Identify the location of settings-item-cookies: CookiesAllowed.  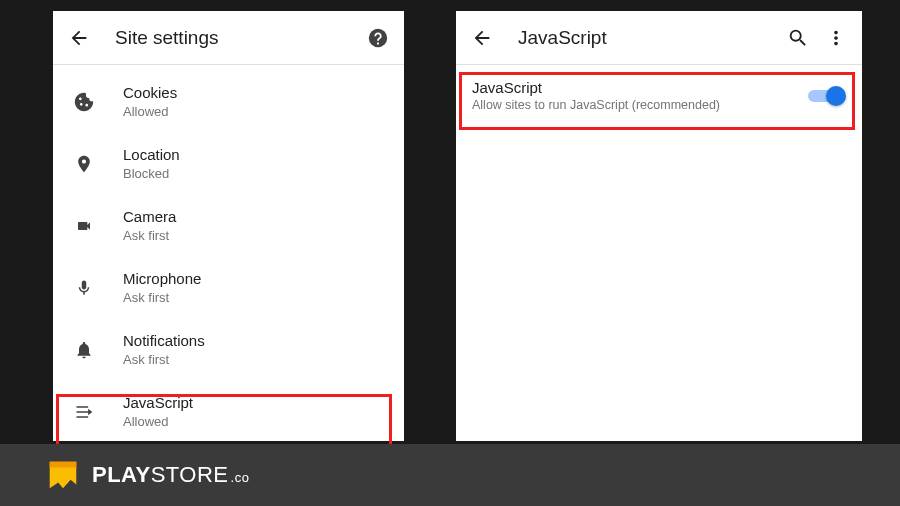
(228, 102).